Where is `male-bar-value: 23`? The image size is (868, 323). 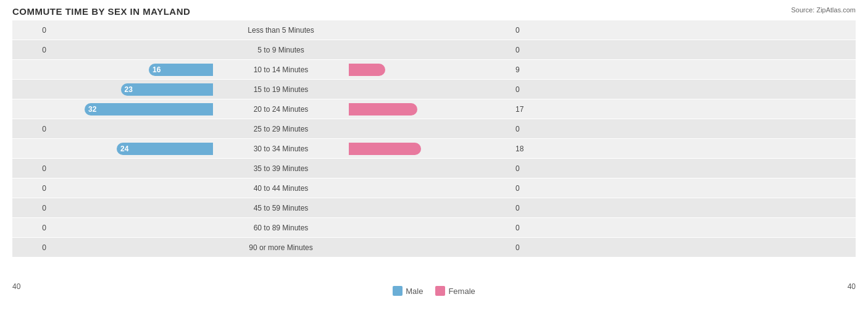
male-bar-value: 23 is located at coordinates (128, 90).